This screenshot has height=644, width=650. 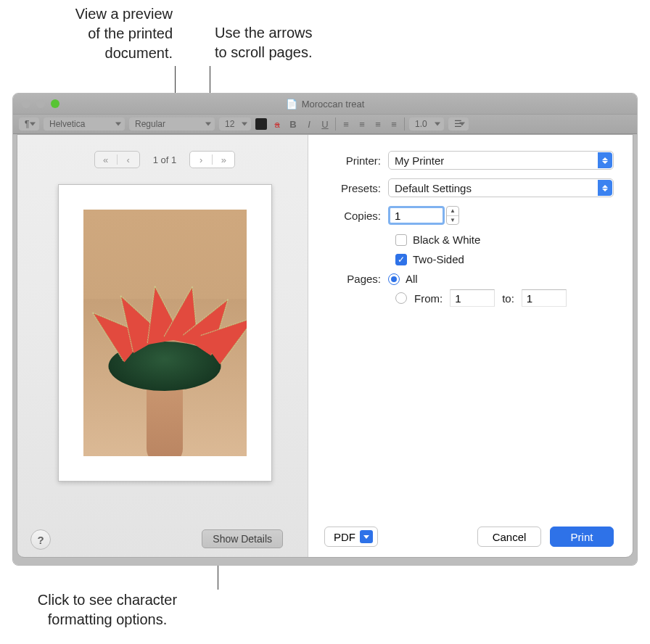 What do you see at coordinates (345, 537) in the screenshot?
I see `pdf-label: PDF` at bounding box center [345, 537].